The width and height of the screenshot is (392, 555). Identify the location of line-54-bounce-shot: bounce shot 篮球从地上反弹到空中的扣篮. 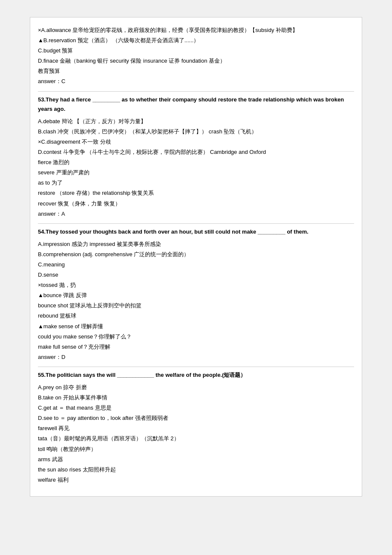
(196, 306).